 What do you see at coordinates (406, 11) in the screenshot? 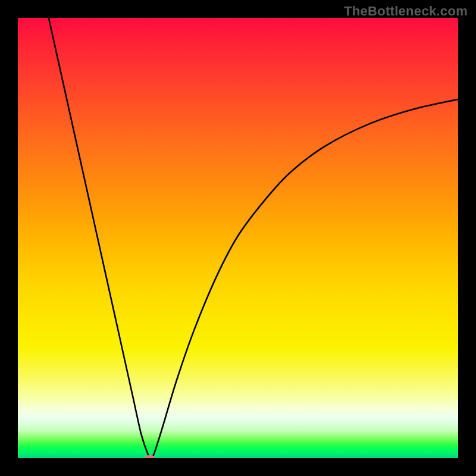
I see `watermark-text: TheBottleneck.com` at bounding box center [406, 11].